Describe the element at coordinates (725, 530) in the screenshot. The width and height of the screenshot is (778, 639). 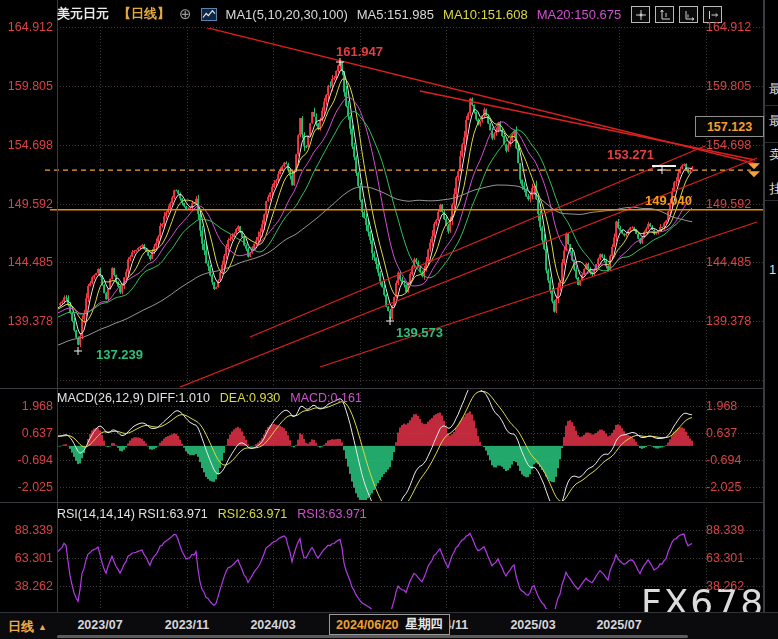
I see `rsi-axis-right-label: 88.339` at that location.